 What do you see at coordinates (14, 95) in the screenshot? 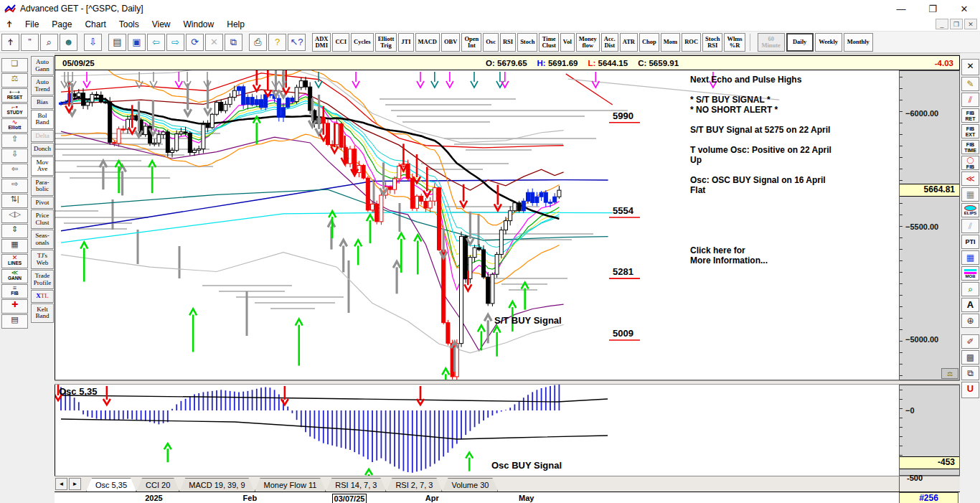
I see `reset-icon: ⇠⇢RESET` at bounding box center [14, 95].